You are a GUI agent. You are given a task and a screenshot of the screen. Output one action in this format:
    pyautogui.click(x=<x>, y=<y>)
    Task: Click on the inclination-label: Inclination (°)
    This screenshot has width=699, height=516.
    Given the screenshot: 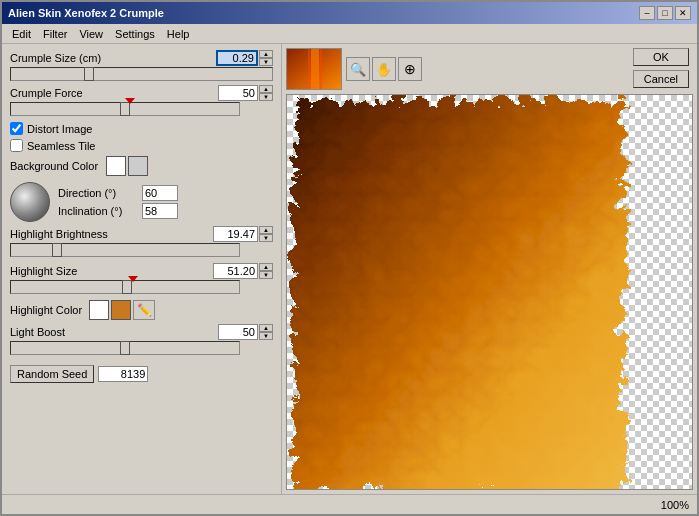 What is the action you would take?
    pyautogui.click(x=98, y=211)
    